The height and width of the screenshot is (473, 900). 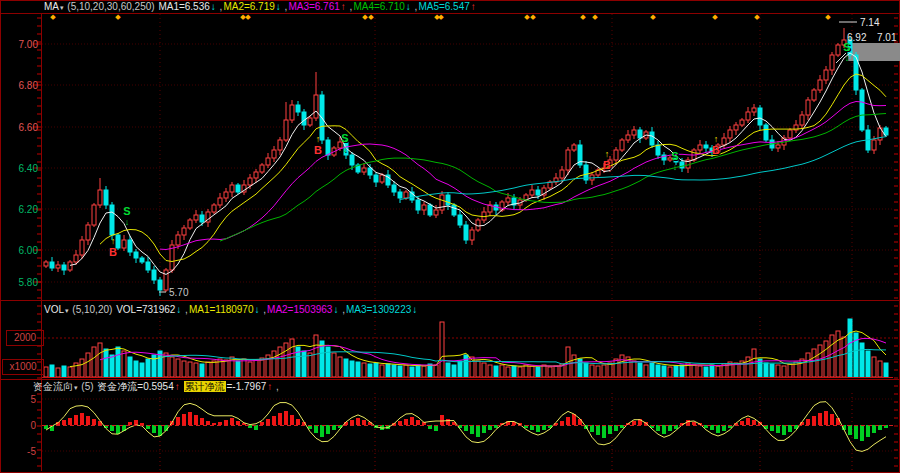 What do you see at coordinates (846, 47) in the screenshot?
I see `sell-signal-marker: S` at bounding box center [846, 47].